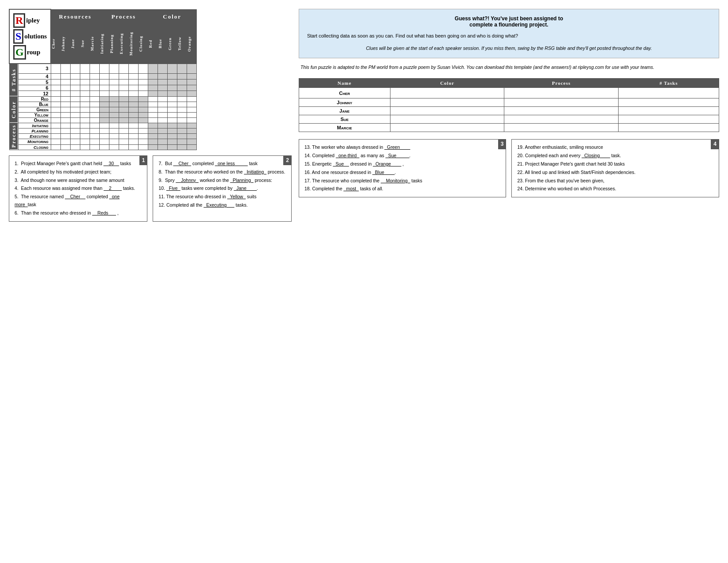 The height and width of the screenshot is (563, 728). What do you see at coordinates (509, 111) in the screenshot?
I see `sr-jane: Jane` at bounding box center [509, 111].